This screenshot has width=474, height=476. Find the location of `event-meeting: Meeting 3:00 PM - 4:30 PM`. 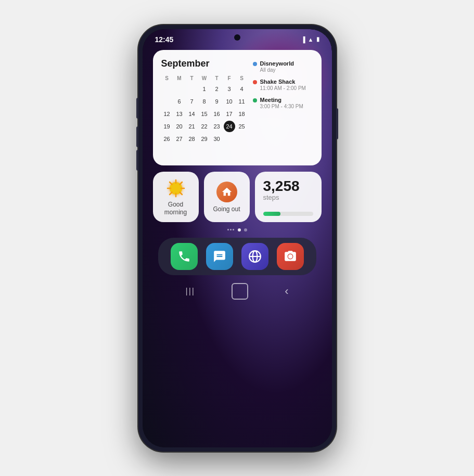

event-meeting: Meeting 3:00 PM - 4:30 PM is located at coordinates (283, 103).